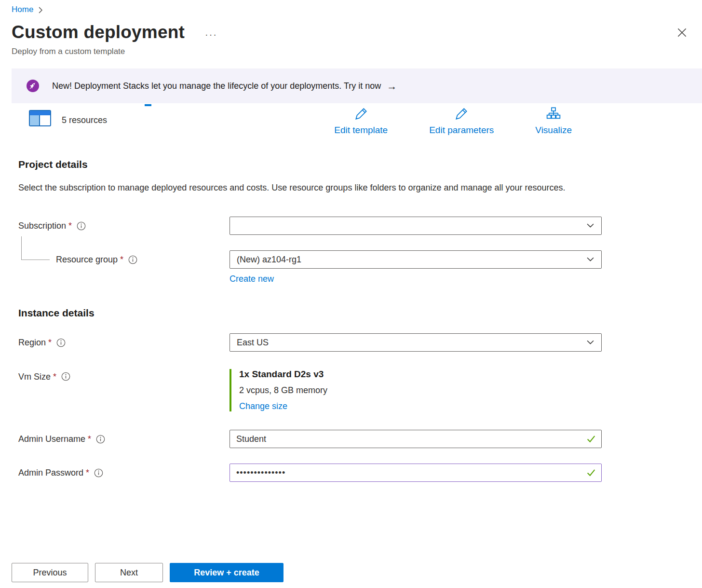  Describe the element at coordinates (416, 260) in the screenshot. I see `resource-group-dropdown: (New) az104-rg1` at that location.